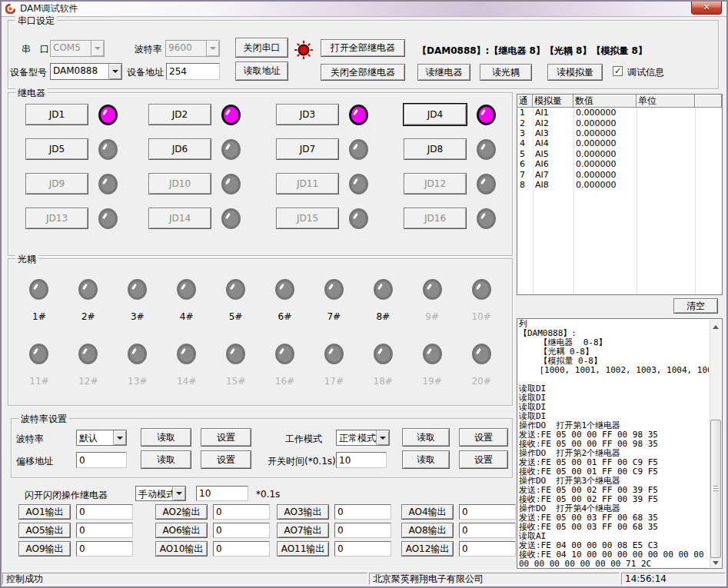  What do you see at coordinates (709, 101) in the screenshot?
I see `table-header-cell` at bounding box center [709, 101].